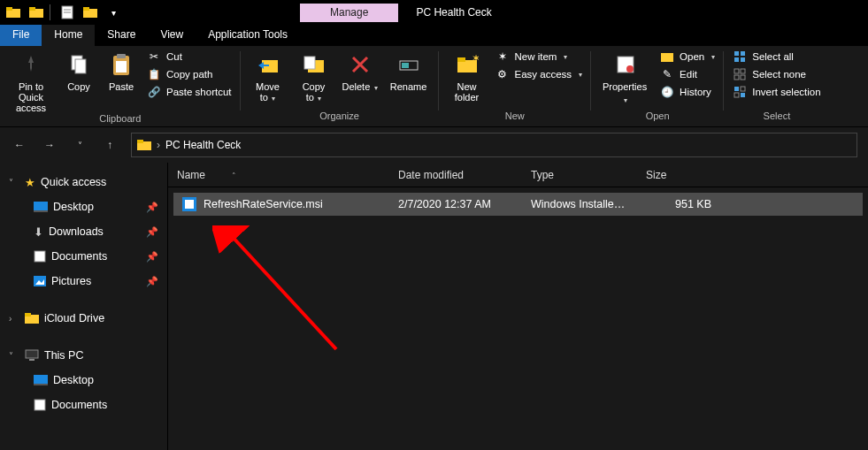 This screenshot has height=450, width=868. Describe the element at coordinates (777, 92) in the screenshot. I see `invert-selection-button: Invert selection` at that location.